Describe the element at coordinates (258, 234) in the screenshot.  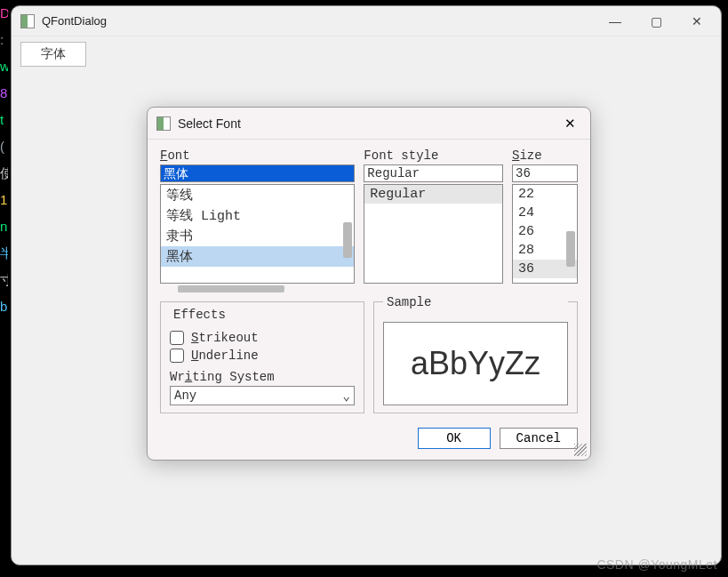
I see `font-listbox: 等线等线 Light隶书黑体` at that location.